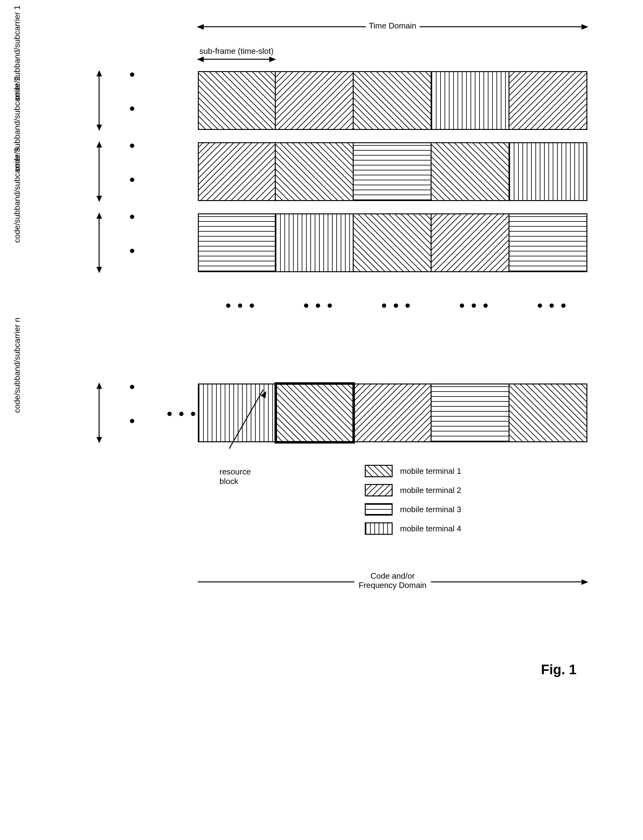 The width and height of the screenshot is (643, 840). Describe the element at coordinates (393, 413) in the screenshot. I see `row-n-blocks` at that location.